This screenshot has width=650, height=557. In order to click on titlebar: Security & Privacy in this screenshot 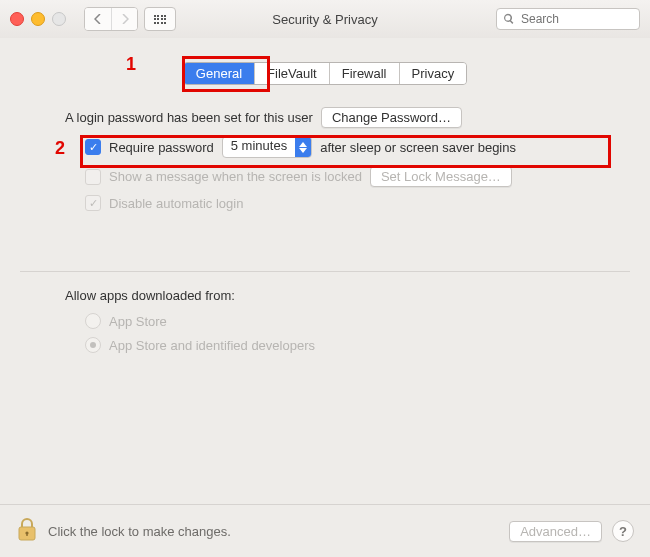, I will do `click(325, 20)`.